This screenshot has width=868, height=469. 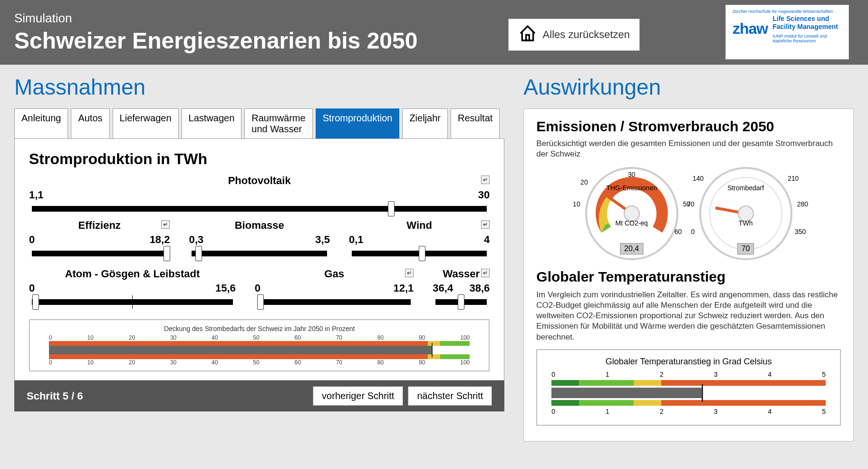 I want to click on header-left: Simulation Schweizer Energieszenarien bi…, so click(x=261, y=32).